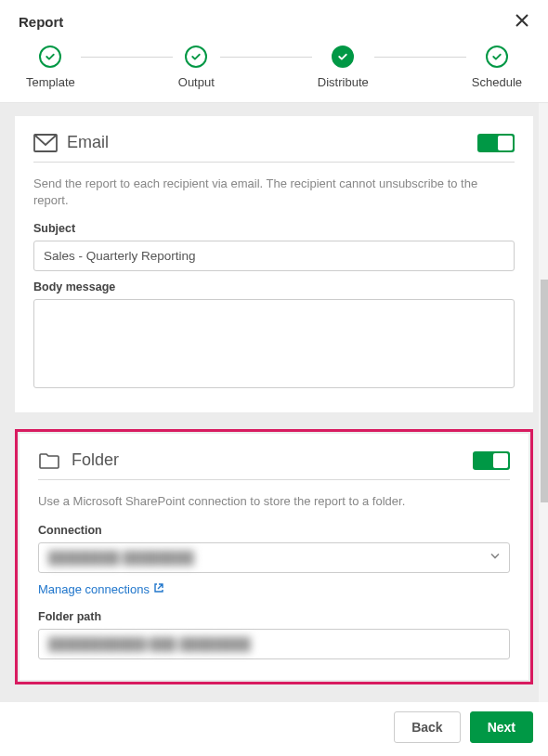 The height and width of the screenshot is (756, 548). I want to click on step-label: Output, so click(197, 82).